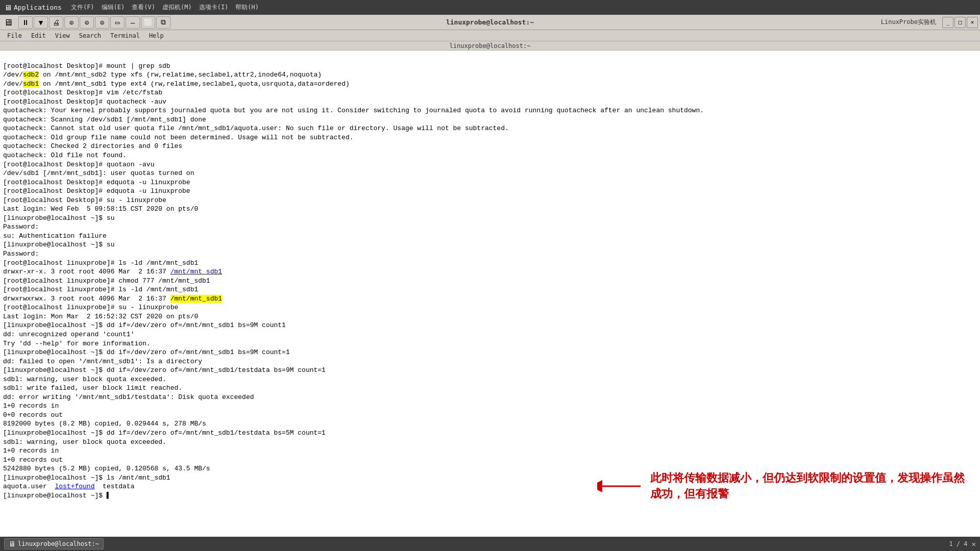  I want to click on app-menubar: File Edit View Search Terminal Help, so click(490, 36).